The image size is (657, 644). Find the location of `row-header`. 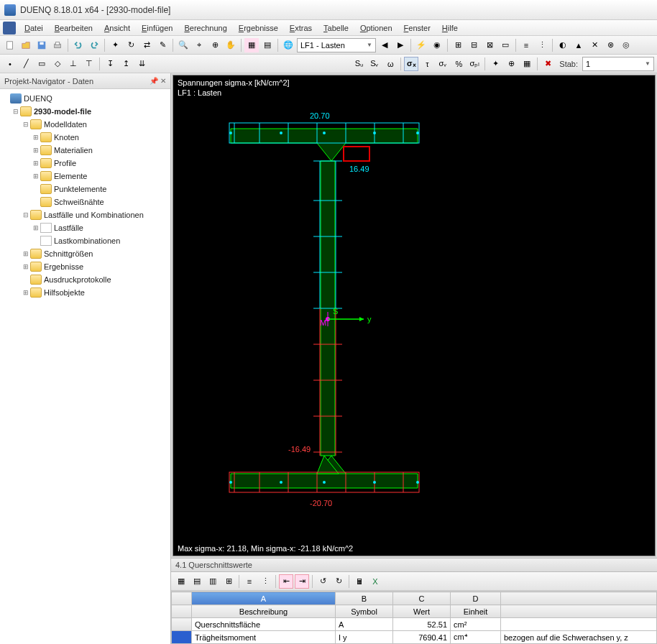

row-header is located at coordinates (182, 612).